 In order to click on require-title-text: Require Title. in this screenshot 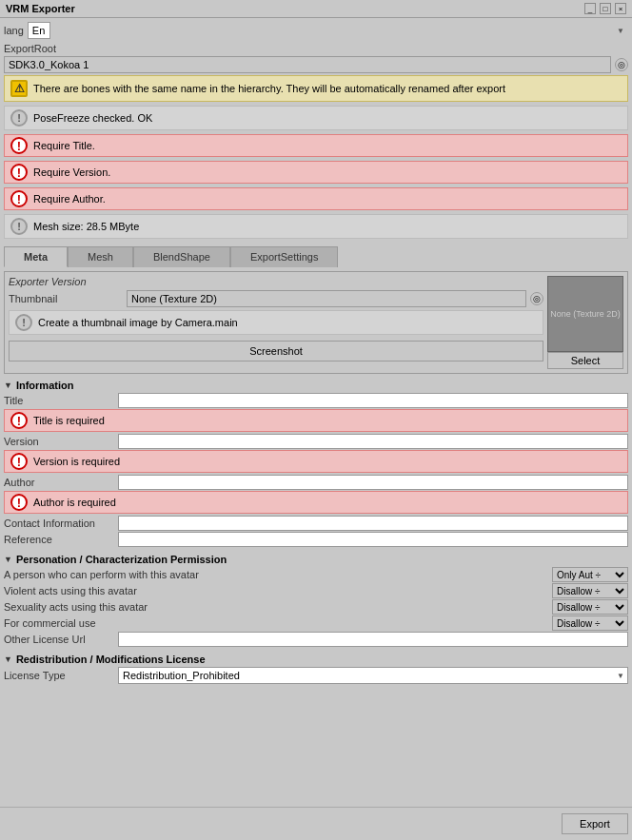, I will do `click(65, 146)`.